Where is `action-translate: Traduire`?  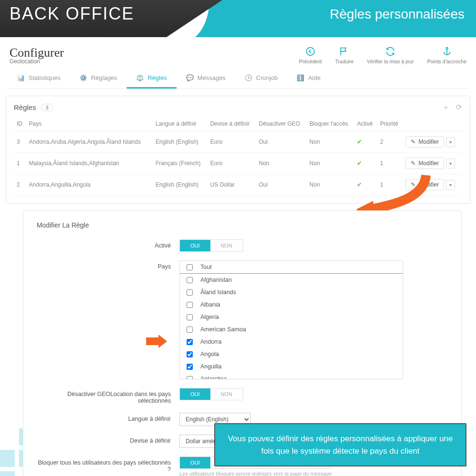
action-translate: Traduire is located at coordinates (345, 55).